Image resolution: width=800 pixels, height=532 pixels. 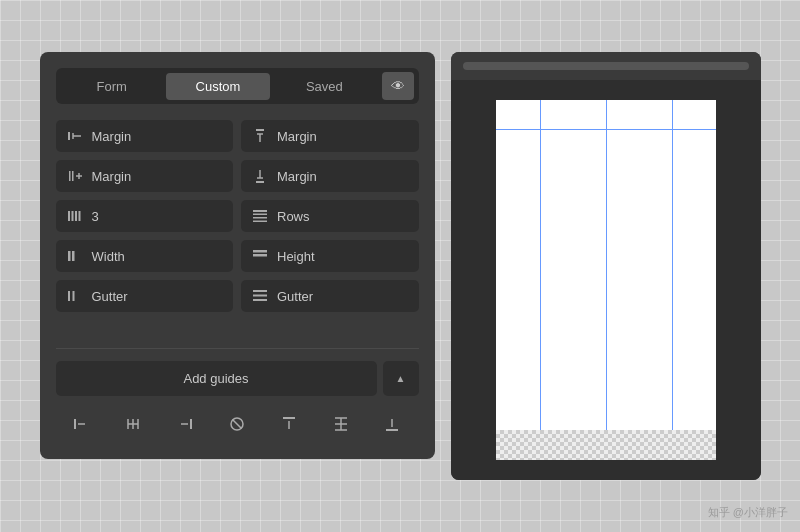 I want to click on page-bottom-checker, so click(x=606, y=445).